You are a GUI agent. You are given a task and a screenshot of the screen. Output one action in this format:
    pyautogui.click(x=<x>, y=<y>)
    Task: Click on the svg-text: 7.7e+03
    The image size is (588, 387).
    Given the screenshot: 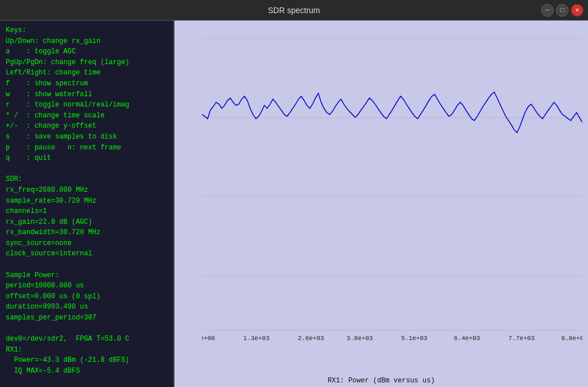 What is the action you would take?
    pyautogui.click(x=522, y=338)
    